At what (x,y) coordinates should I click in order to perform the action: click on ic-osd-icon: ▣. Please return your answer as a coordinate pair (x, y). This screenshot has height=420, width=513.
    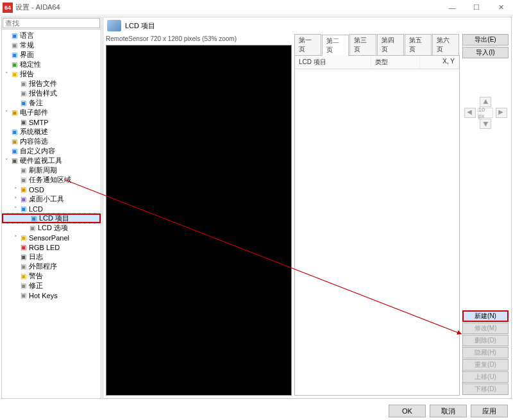
    Looking at the image, I should click on (23, 190).